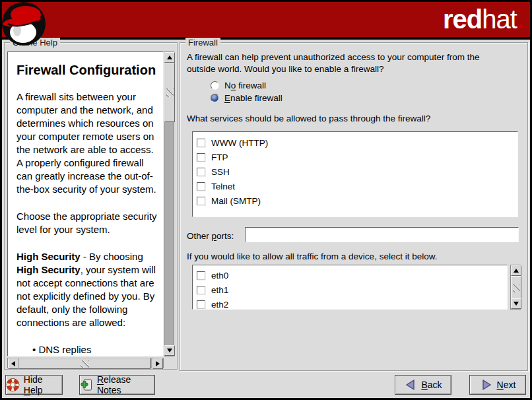  What do you see at coordinates (423, 385) in the screenshot?
I see `back-button: Back` at bounding box center [423, 385].